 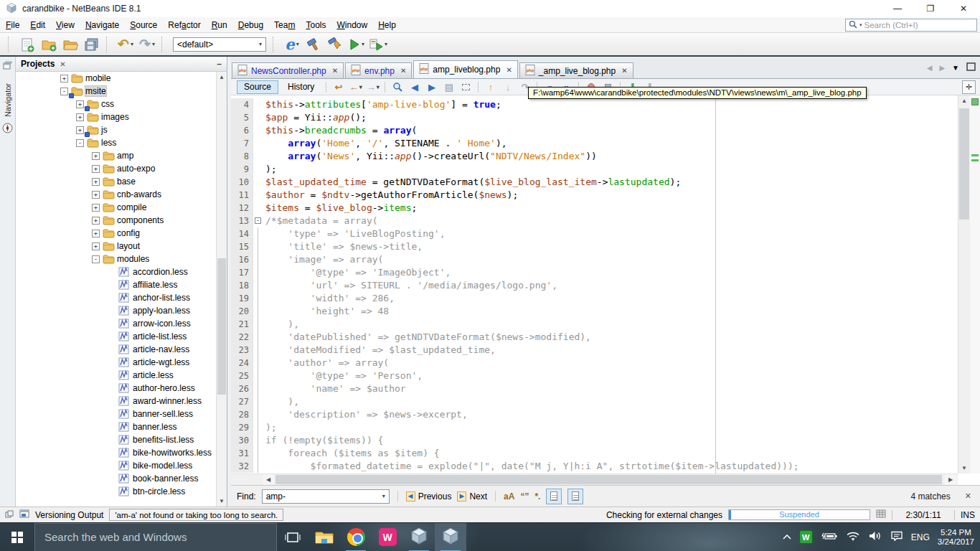 I want to click on back-icon: ←▾, so click(x=356, y=88).